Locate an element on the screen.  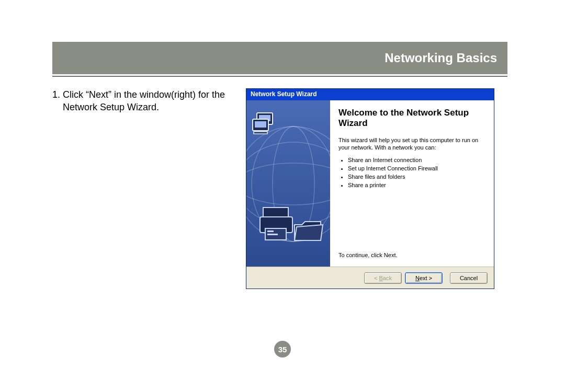
computers-icon is located at coordinates (263, 123).